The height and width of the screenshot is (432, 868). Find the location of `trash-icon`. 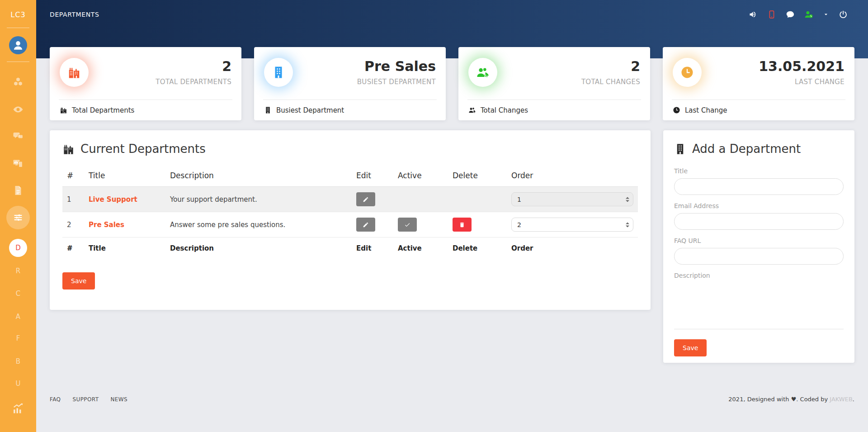

trash-icon is located at coordinates (462, 225).